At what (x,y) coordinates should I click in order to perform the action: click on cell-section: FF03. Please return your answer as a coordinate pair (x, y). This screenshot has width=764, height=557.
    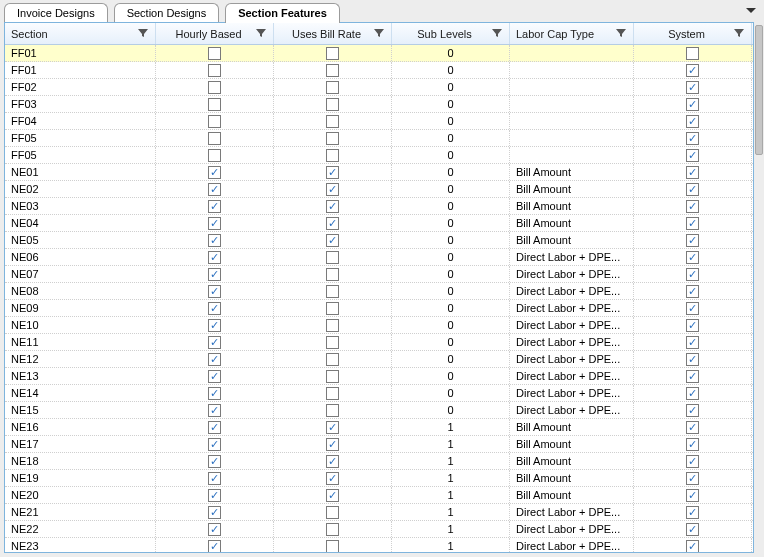
    Looking at the image, I should click on (80, 104).